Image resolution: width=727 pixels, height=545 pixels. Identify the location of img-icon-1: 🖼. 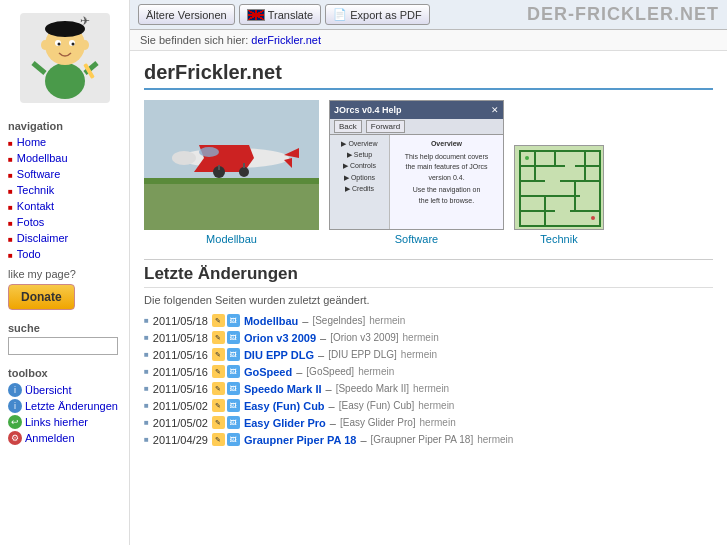
(234, 338).